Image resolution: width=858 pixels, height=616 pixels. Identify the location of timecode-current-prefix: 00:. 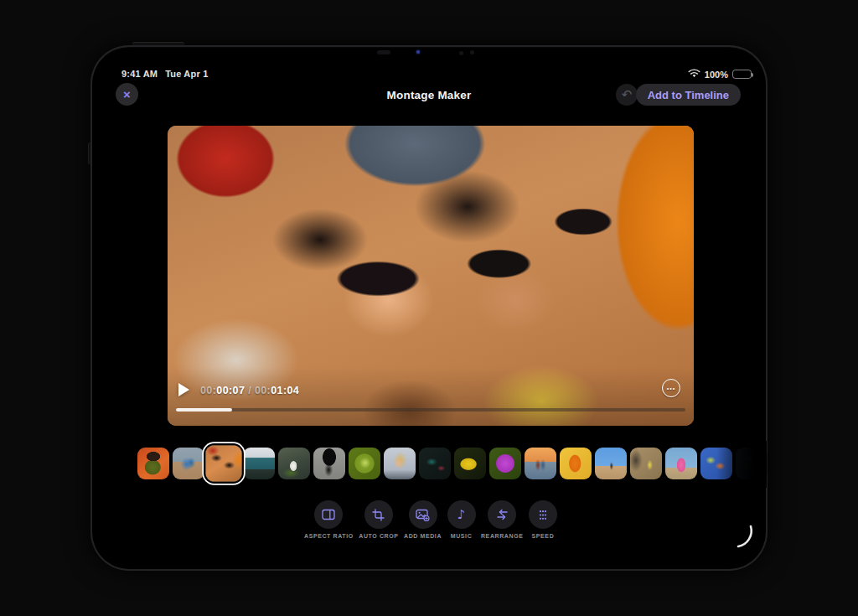
(208, 391).